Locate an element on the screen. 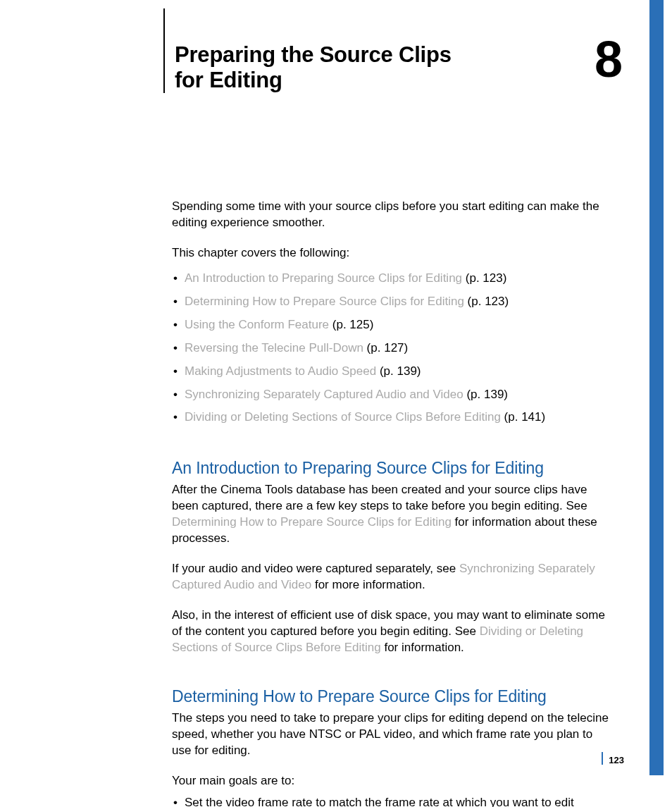 This screenshot has width=672, height=807. toc-link: Determining How to Prepare Source Clips … is located at coordinates (324, 302).